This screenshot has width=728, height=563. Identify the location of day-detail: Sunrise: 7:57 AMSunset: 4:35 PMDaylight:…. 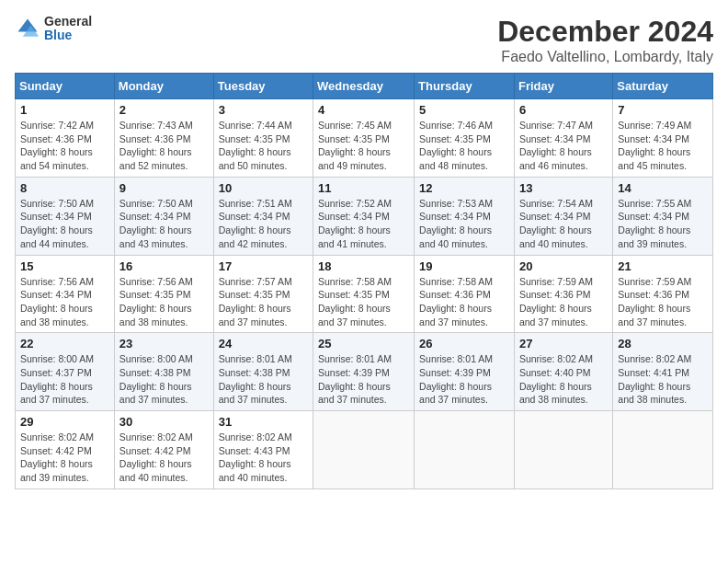
(263, 302).